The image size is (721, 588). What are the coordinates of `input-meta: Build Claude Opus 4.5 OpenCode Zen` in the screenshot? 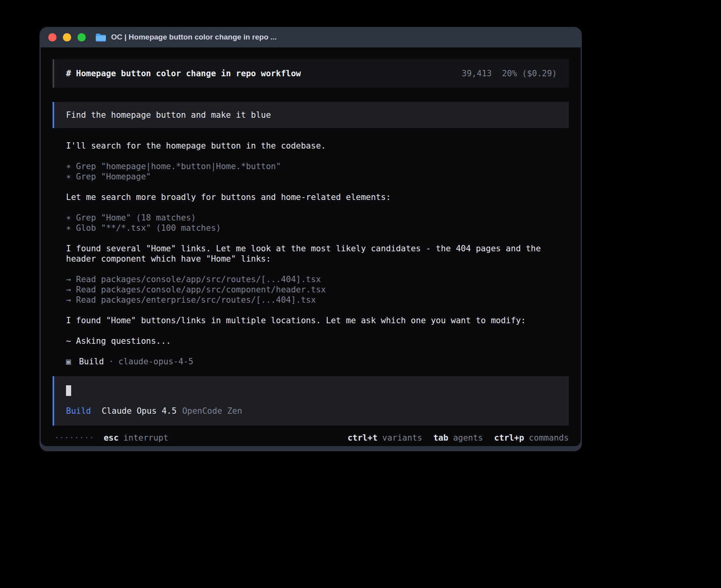 It's located at (311, 411).